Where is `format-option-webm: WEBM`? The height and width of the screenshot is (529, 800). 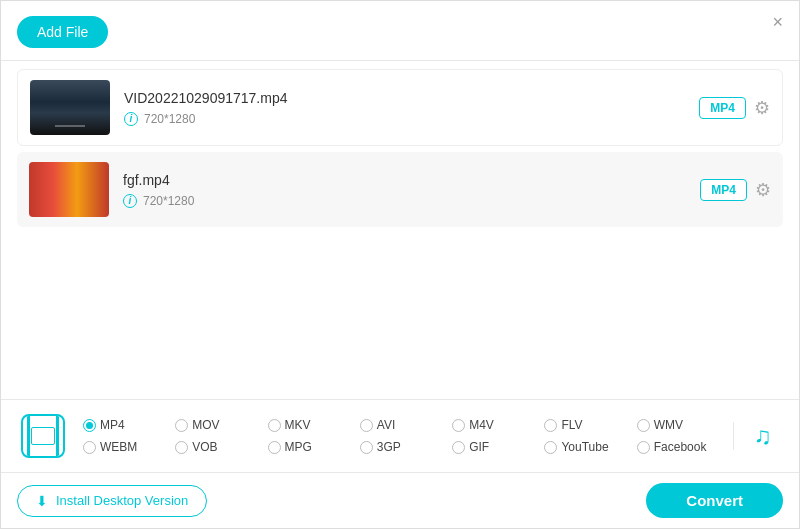 format-option-webm: WEBM is located at coordinates (125, 447).